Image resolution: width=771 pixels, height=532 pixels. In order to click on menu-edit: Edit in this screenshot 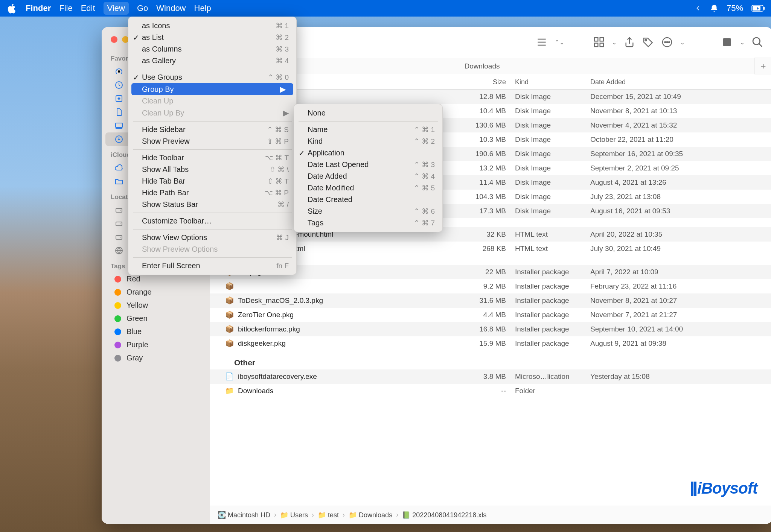, I will do `click(88, 8)`.